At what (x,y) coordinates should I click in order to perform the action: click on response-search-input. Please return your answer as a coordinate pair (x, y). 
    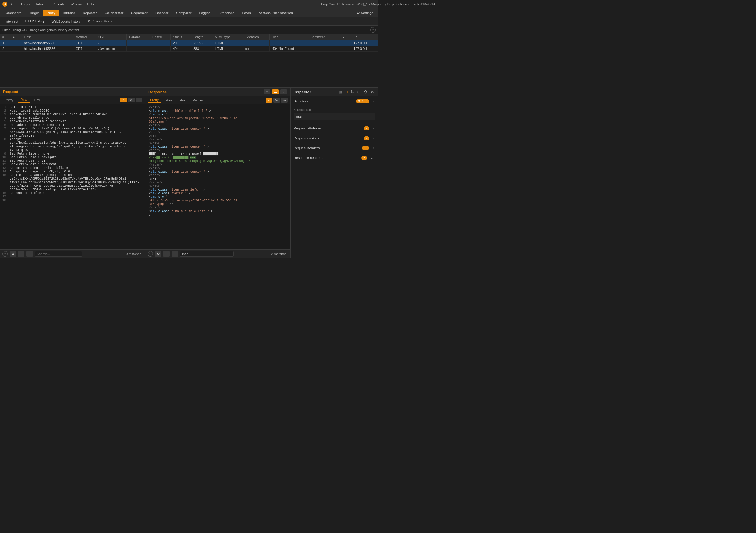
    Looking at the image, I should click on (207, 254).